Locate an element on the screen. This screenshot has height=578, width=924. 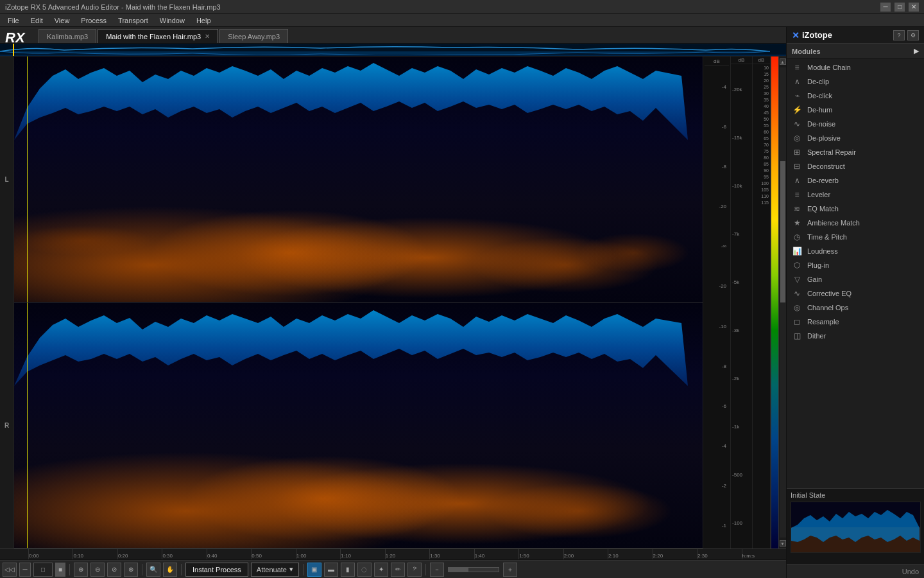
menu-view: View is located at coordinates (62, 21).